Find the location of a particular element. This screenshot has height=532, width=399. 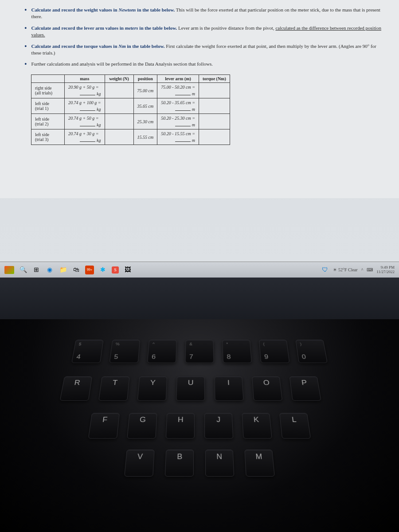

key-7: &7 is located at coordinates (200, 351).